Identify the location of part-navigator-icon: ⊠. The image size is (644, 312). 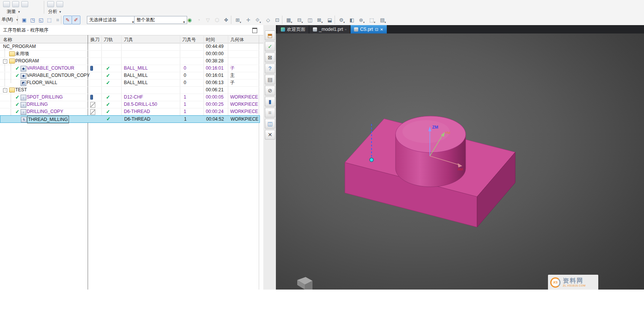
(270, 57).